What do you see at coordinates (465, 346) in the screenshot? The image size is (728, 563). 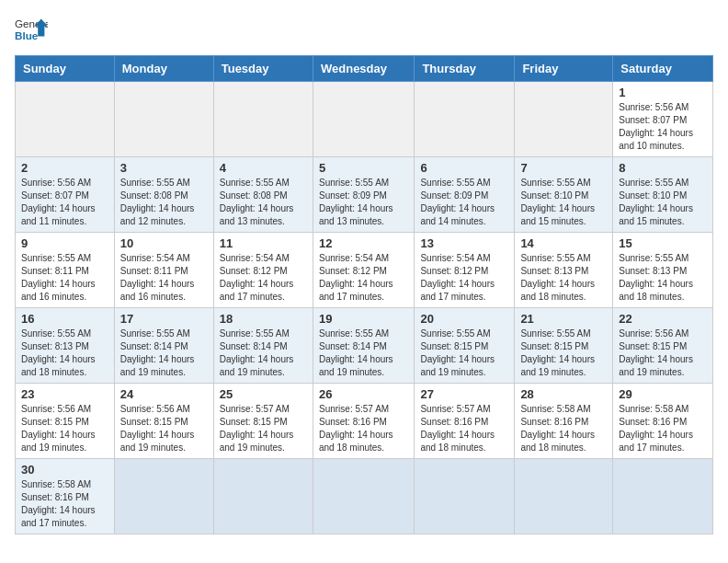 I see `calendar-day-cell: 20Sunrise: 5:55 AM Sunset: 8:15 PM Dayli…` at bounding box center [465, 346].